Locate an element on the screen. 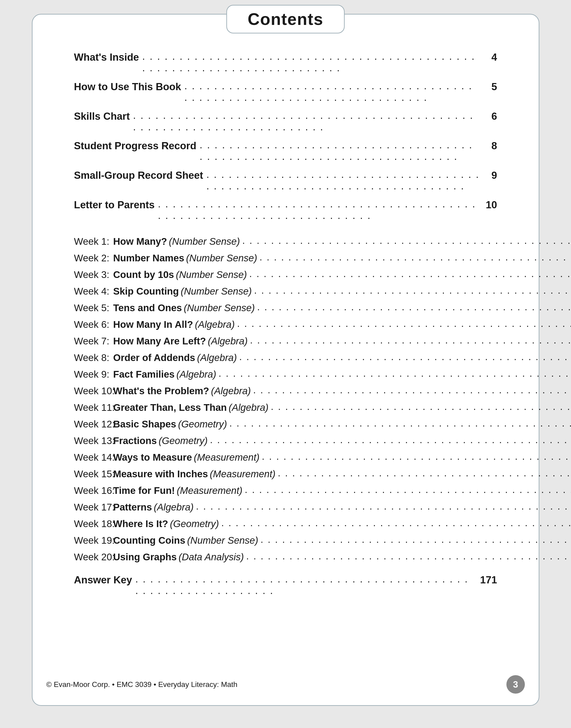 Image resolution: width=571 pixels, height=728 pixels. week-label: Week 11: is located at coordinates (94, 408).